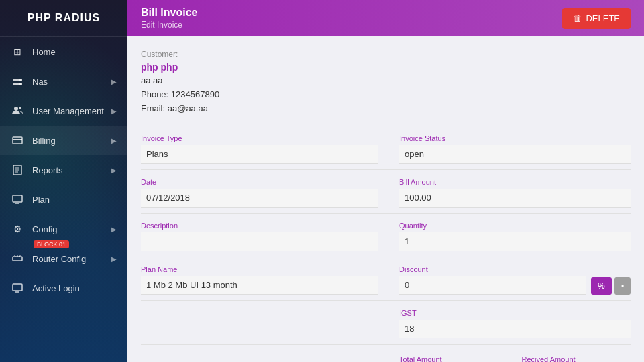 This screenshot has height=362, width=644. What do you see at coordinates (169, 18) in the screenshot?
I see `header-text: Bill Invoice Edit Invoice` at bounding box center [169, 18].